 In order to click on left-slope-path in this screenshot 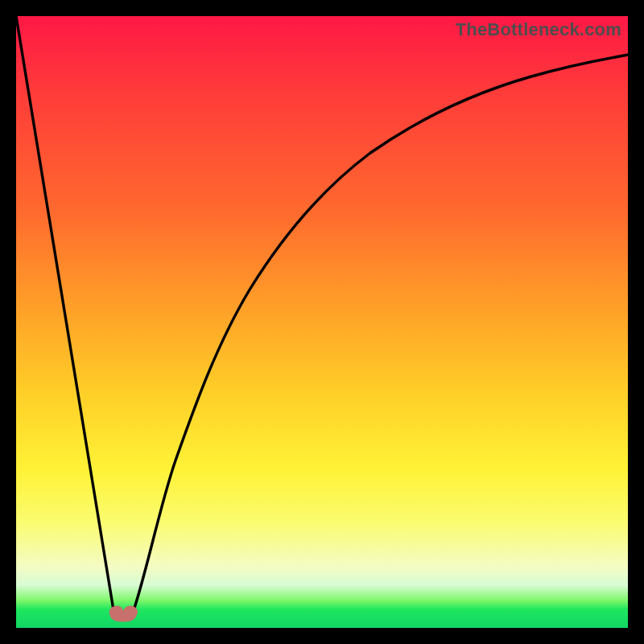, I will do `click(65, 316)`.